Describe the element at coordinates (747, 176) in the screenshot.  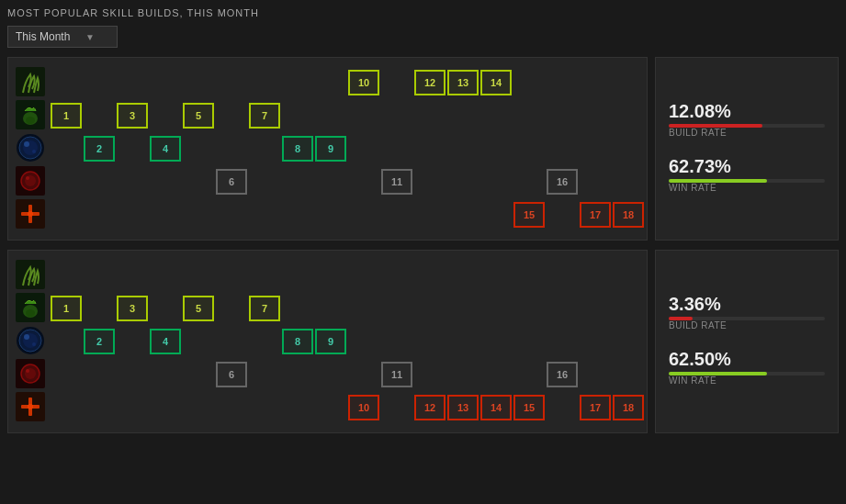
I see `win-rate-section: 62.73%Win Rate` at that location.